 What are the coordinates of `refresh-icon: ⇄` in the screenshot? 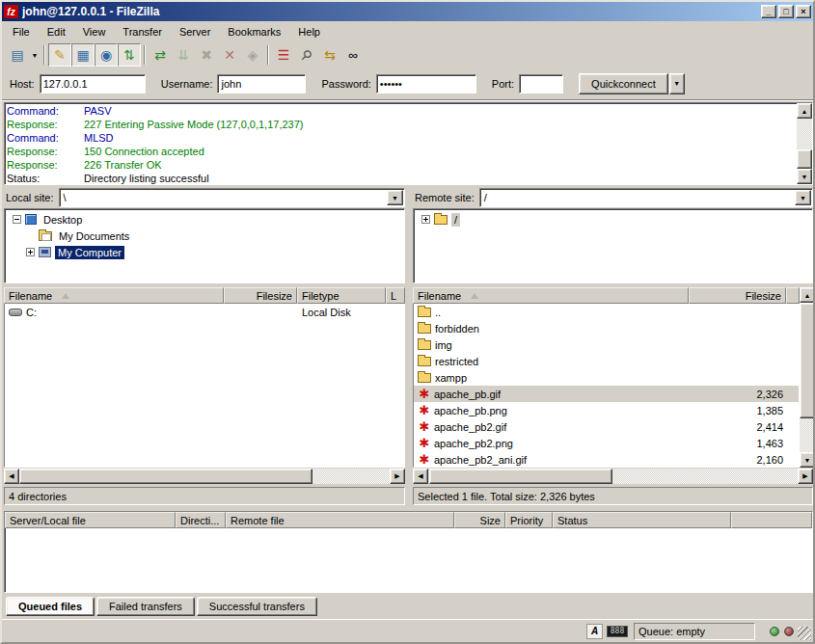 It's located at (160, 55).